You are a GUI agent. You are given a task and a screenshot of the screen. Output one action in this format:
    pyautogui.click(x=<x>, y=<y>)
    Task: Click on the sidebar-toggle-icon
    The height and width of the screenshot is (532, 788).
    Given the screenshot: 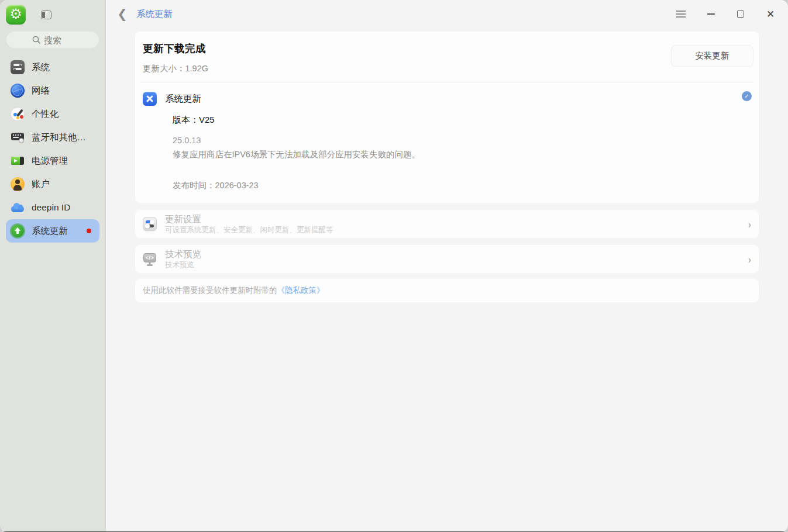 What is the action you would take?
    pyautogui.click(x=46, y=15)
    